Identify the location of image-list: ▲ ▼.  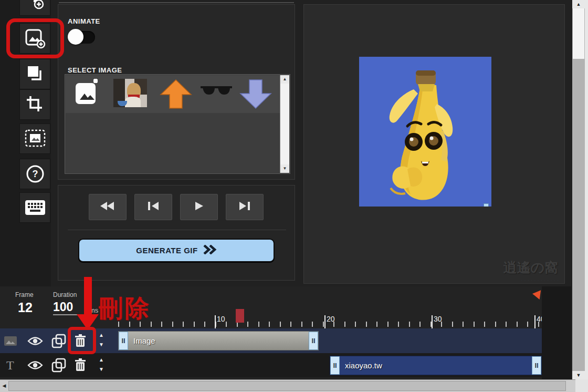
(177, 124).